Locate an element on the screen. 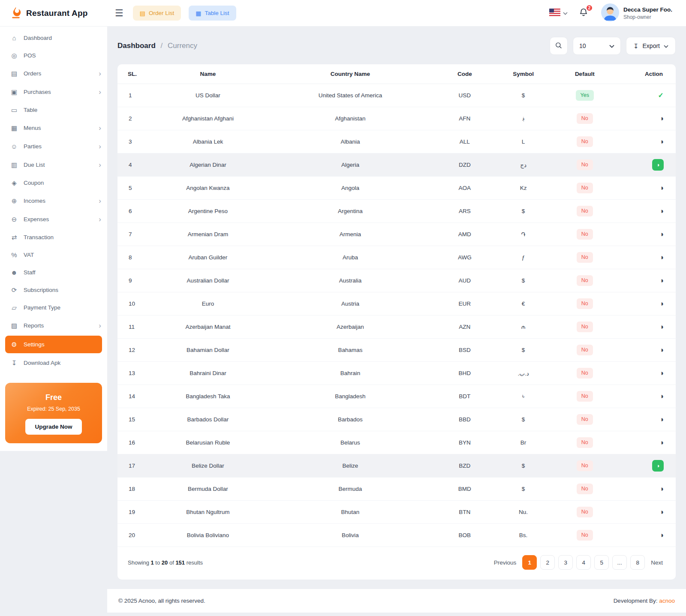  hamburger-menu-icon: ☰ is located at coordinates (119, 13).